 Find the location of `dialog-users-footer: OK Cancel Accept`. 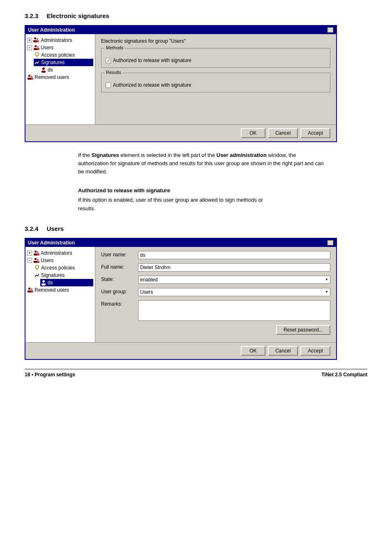

dialog-users-footer: OK Cancel Accept is located at coordinates (181, 351).